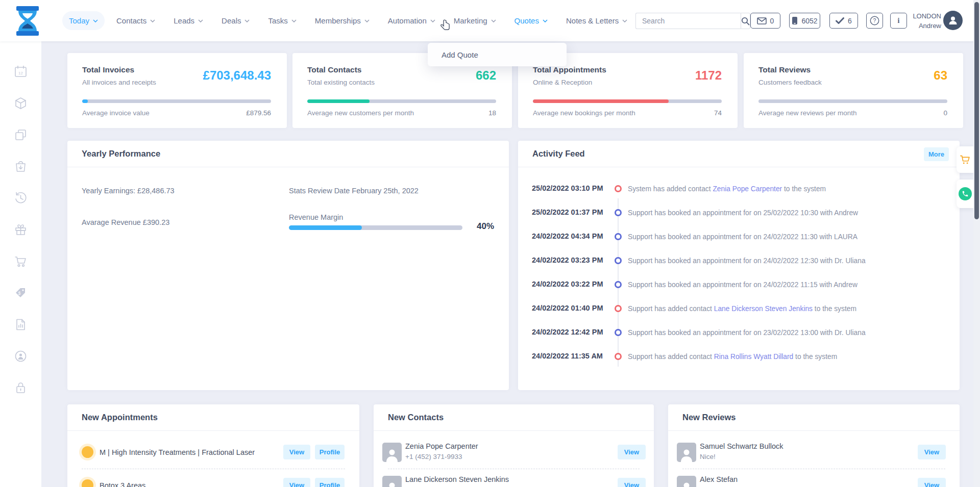 This screenshot has height=487, width=980. What do you see at coordinates (316, 217) in the screenshot?
I see `revenue-margin-label: Revenue Margin` at bounding box center [316, 217].